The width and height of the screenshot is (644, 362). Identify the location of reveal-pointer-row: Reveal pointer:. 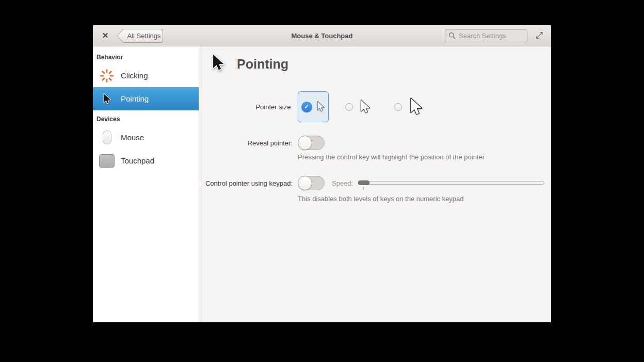
(372, 143).